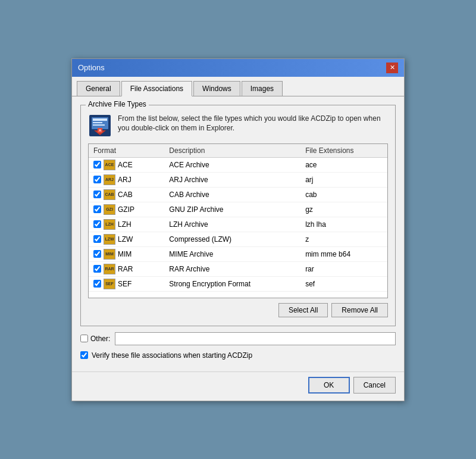 This screenshot has height=459, width=476. I want to click on extensions-cell: ace, so click(344, 164).